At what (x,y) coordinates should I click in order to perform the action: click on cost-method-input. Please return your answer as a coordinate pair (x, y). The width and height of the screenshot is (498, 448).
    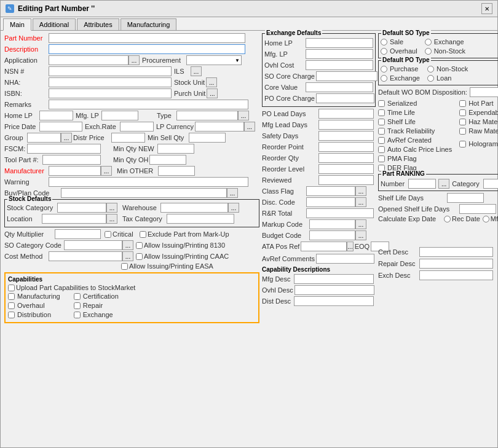
    Looking at the image, I should click on (85, 256).